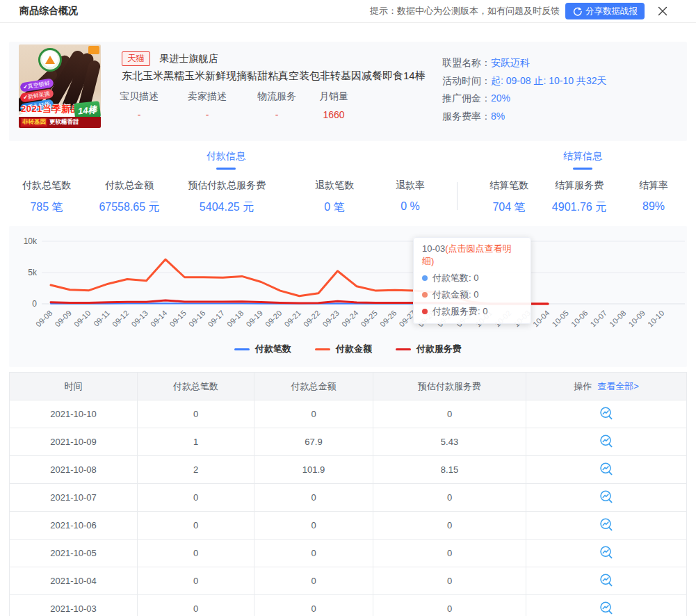 The image size is (696, 616). What do you see at coordinates (403, 349) in the screenshot?
I see `legend-line-marker` at bounding box center [403, 349].